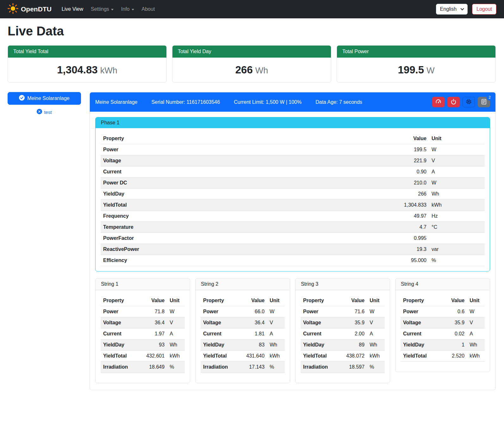  What do you see at coordinates (243, 331) in the screenshot?
I see `string-card-2: String 2 Property Value Unit` at bounding box center [243, 331].